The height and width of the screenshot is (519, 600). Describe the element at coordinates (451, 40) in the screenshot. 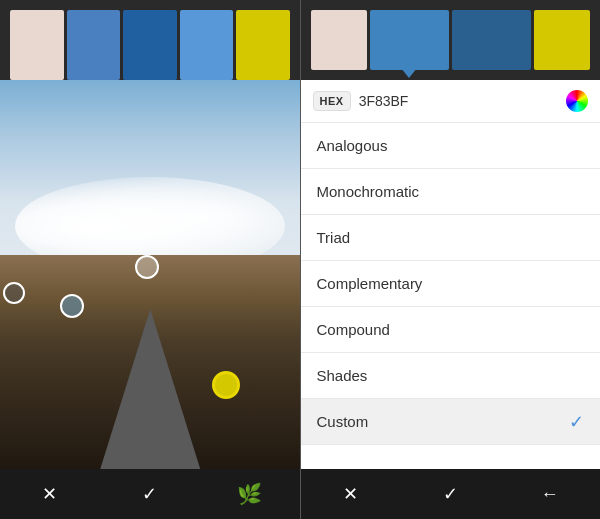

I see `right-color-strip` at that location.